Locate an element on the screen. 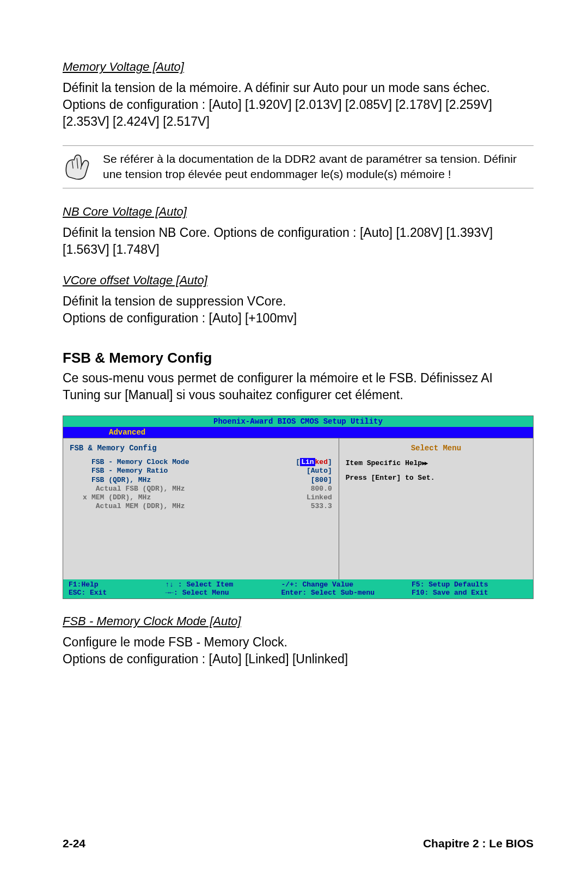 The height and width of the screenshot is (886, 588). bios-help-label: Item Specific Help▶▶ is located at coordinates (436, 463).